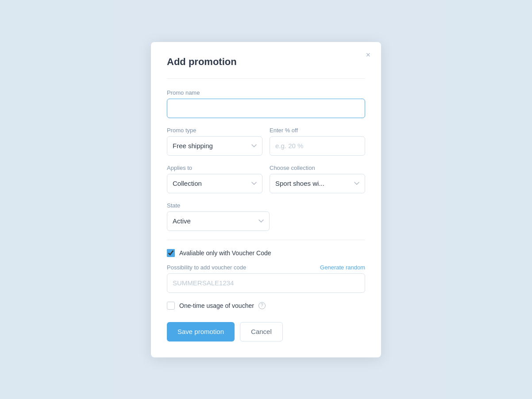 This screenshot has height=399, width=532. I want to click on enter-percent-label: Enter % off, so click(317, 130).